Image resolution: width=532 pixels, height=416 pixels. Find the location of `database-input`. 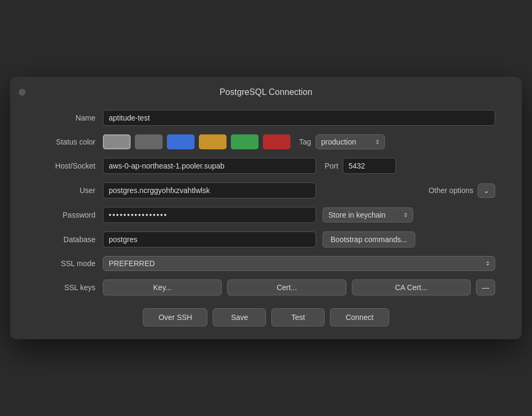

database-input is located at coordinates (209, 239).